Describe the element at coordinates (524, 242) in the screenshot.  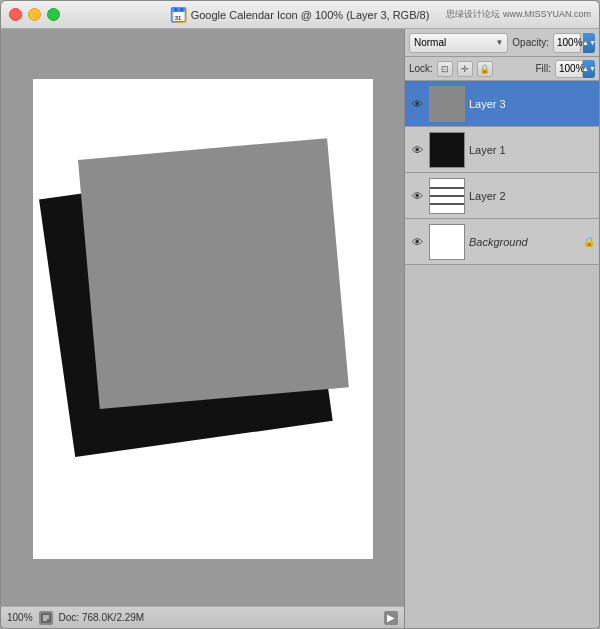
I see `background-name: Background` at that location.